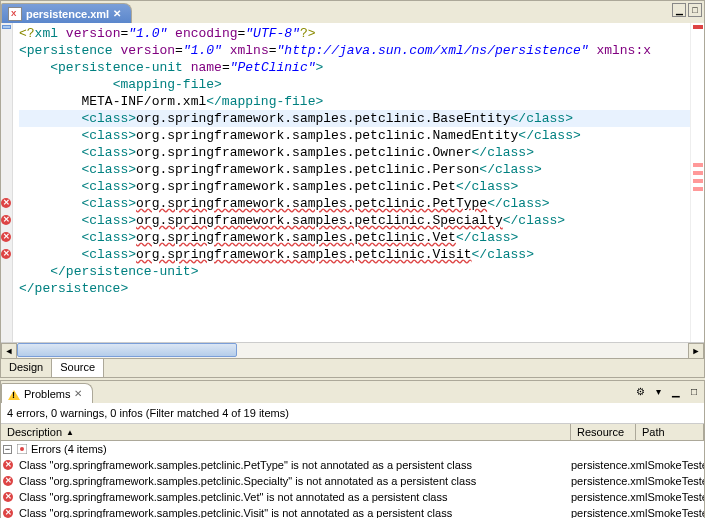  What do you see at coordinates (676, 392) in the screenshot?
I see `minimize-view-button: ▁` at bounding box center [676, 392].